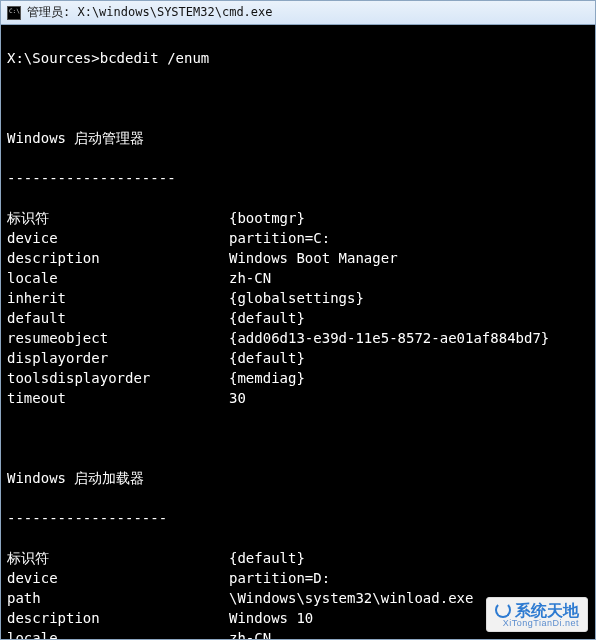 This screenshot has height=640, width=596. Describe the element at coordinates (54, 58) in the screenshot. I see `prompt: X:\Sources>` at that location.